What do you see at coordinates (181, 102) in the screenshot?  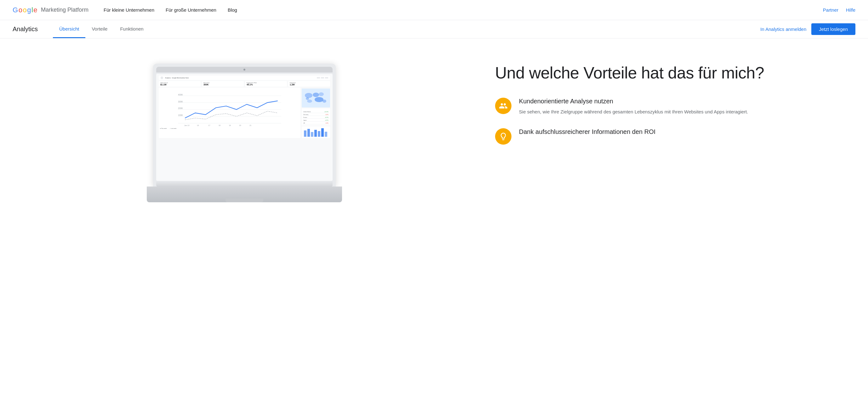 I see `svg-text: 300K` at bounding box center [181, 102].